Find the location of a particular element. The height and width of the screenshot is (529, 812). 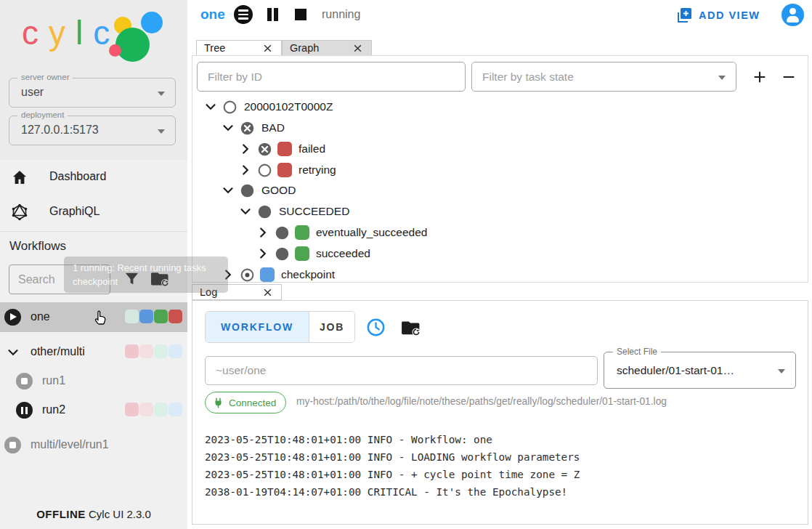

workflow-id-input is located at coordinates (401, 371).